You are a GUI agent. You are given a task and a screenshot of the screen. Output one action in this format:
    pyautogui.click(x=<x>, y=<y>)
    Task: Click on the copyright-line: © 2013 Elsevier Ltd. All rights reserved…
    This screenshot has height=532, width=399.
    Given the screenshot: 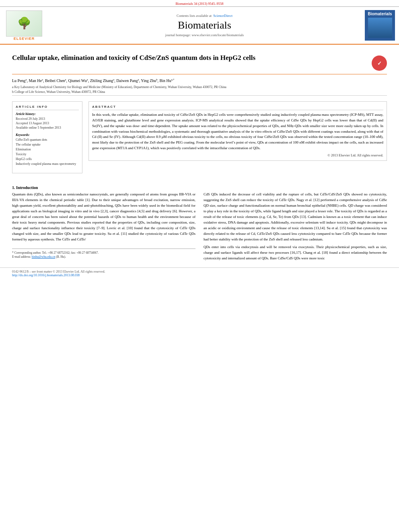 What is the action you would take?
    pyautogui.click(x=238, y=154)
    